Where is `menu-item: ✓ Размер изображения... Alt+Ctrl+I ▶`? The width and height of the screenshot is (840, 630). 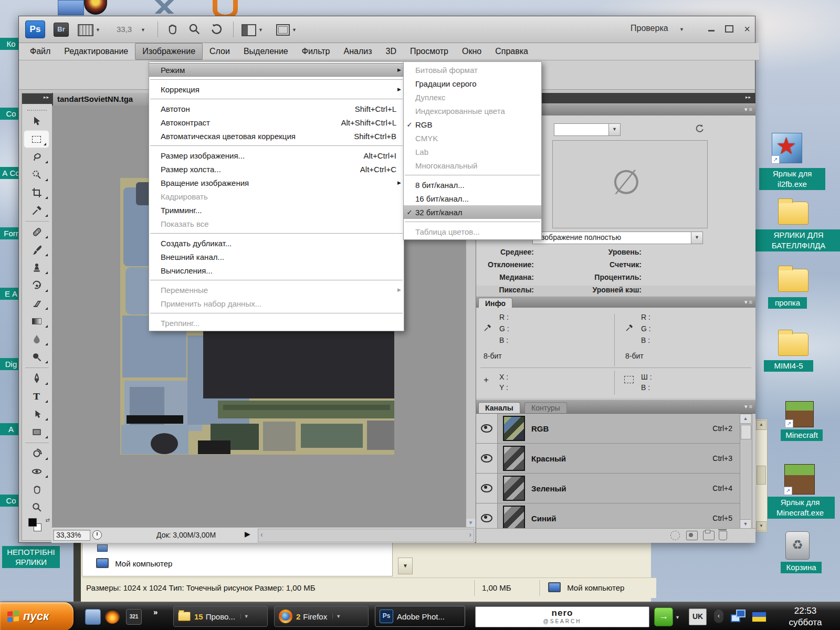
menu-item: ✓ Размер изображения... Alt+Ctrl+I ▶ is located at coordinates (276, 155).